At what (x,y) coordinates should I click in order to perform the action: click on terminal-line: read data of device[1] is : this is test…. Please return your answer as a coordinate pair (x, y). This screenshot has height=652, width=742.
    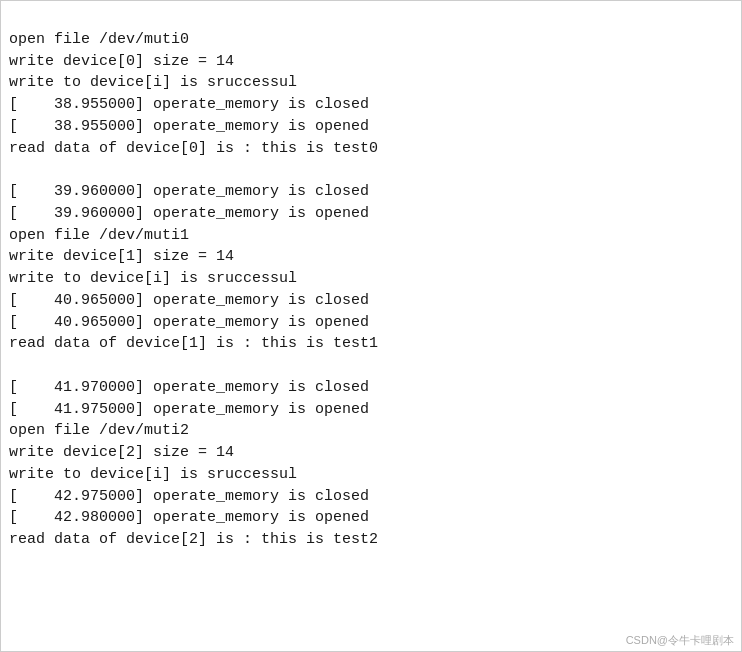
    Looking at the image, I should click on (371, 344).